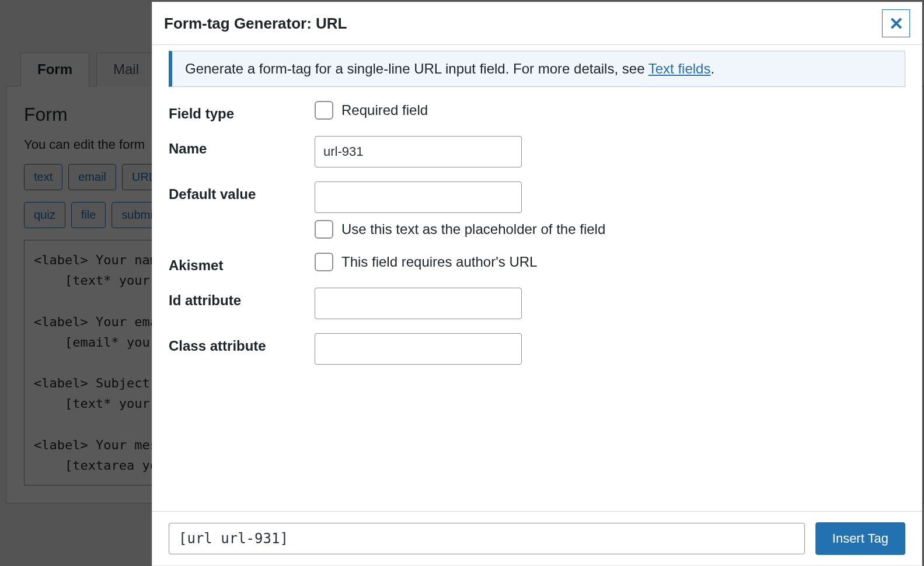  I want to click on insert-tag-button: Insert Tag, so click(860, 539).